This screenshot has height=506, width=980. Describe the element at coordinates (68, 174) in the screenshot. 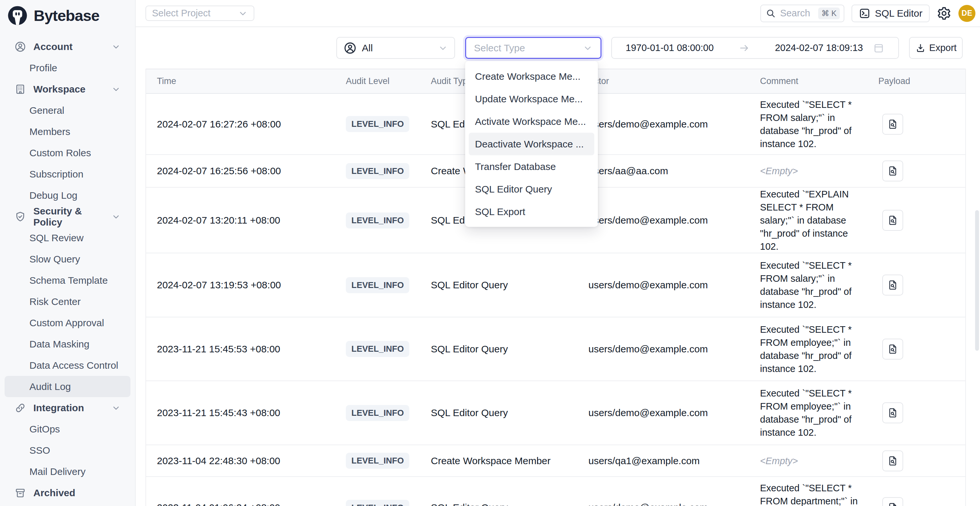

I see `sidebar-item-subscription: Subscription` at that location.